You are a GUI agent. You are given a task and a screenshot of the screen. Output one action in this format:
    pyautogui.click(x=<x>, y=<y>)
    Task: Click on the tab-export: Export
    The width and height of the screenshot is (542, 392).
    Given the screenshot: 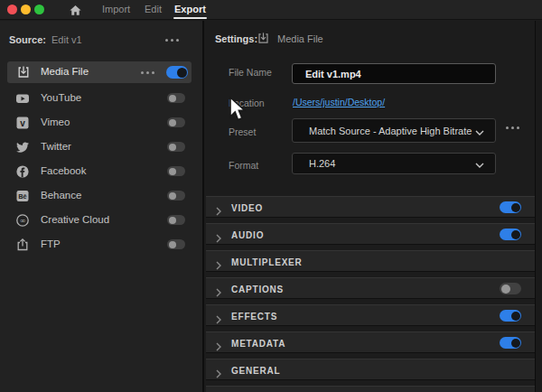 What is the action you would take?
    pyautogui.click(x=190, y=9)
    